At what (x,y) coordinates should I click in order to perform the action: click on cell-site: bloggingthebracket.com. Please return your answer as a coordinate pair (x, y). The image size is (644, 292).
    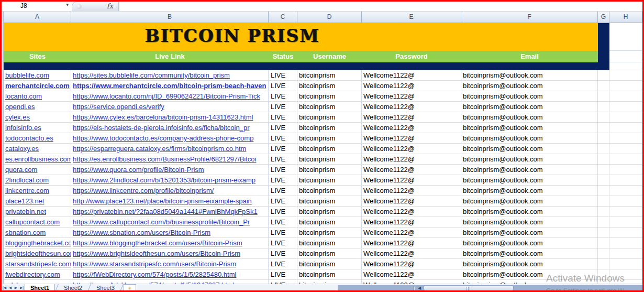
    Looking at the image, I should click on (38, 243).